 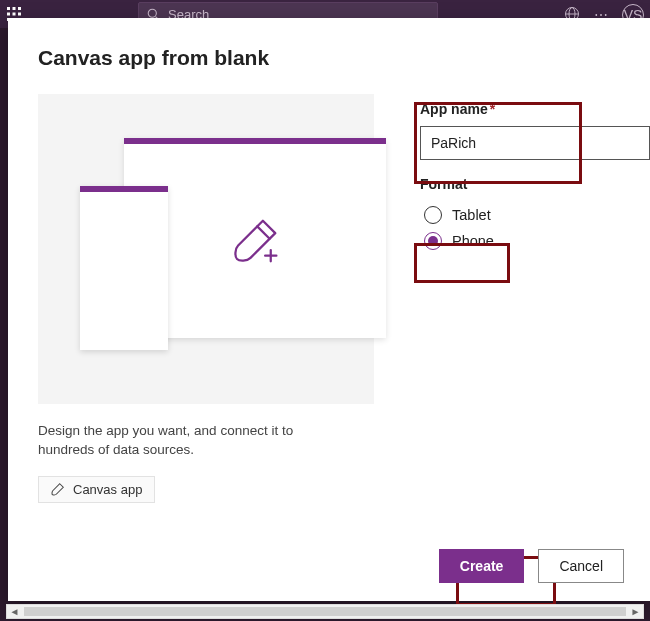 I want to click on phone-preview, so click(x=124, y=268).